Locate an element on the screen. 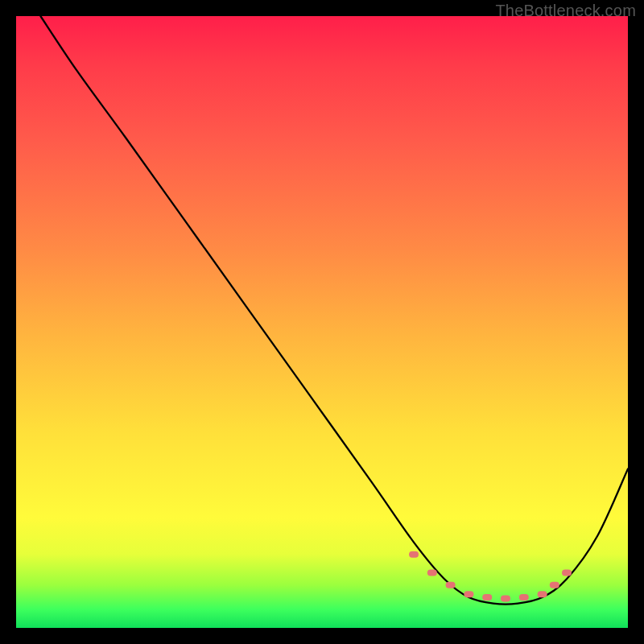 The image size is (644, 644). highlight-dots is located at coordinates (490, 576).